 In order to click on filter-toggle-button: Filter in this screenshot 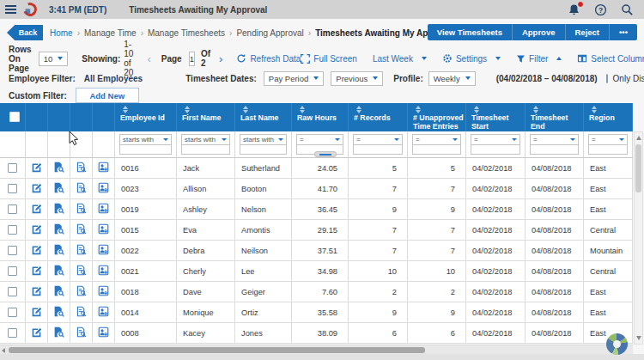, I will do `click(539, 58)`.